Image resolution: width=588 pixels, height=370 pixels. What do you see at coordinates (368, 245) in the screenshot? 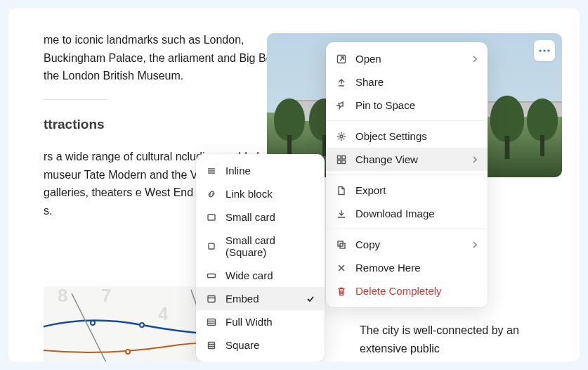
I see `menu-item-label: Copy` at bounding box center [368, 245].